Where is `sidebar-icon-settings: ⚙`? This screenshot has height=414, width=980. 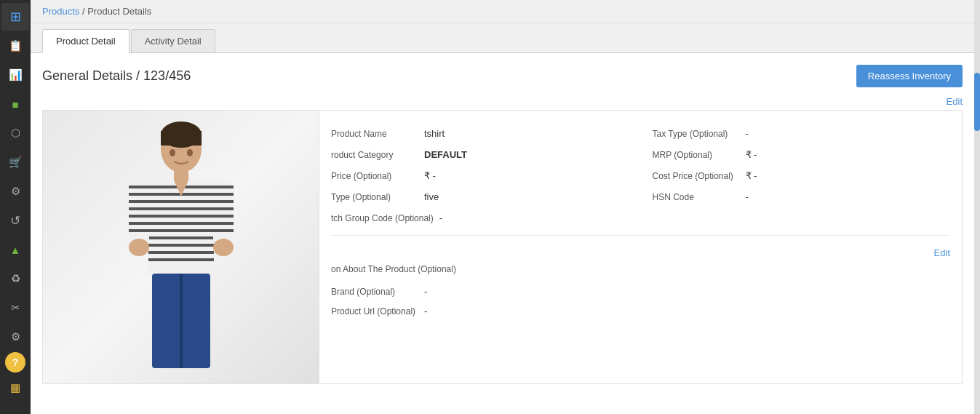 sidebar-icon-settings: ⚙ is located at coordinates (15, 337).